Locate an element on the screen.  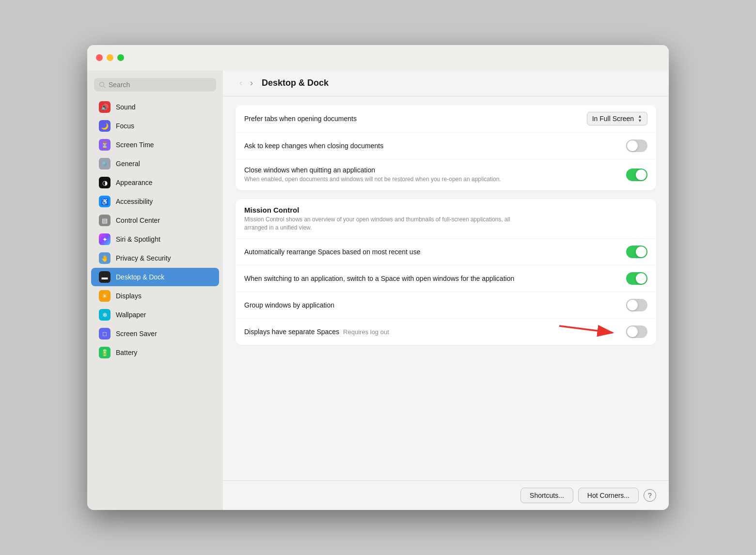
sidebar-item-focus: 🌙Focus is located at coordinates (155, 126).